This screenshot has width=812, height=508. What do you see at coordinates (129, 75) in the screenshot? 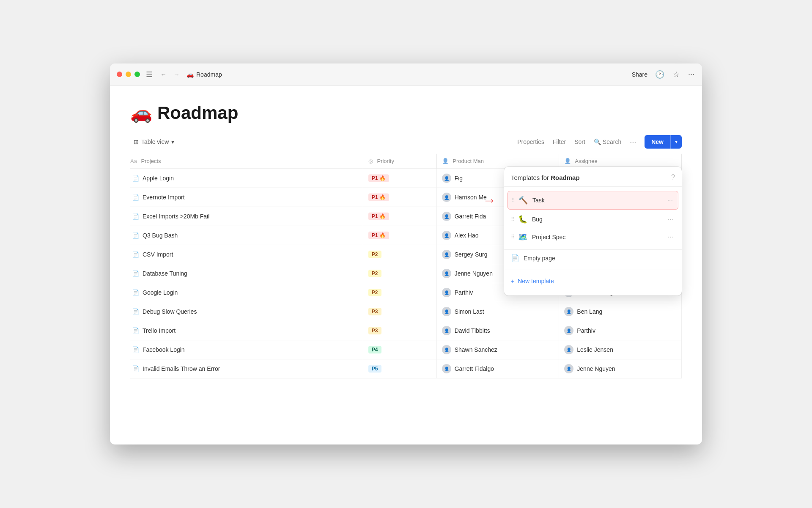
I see `minimize-button` at bounding box center [129, 75].